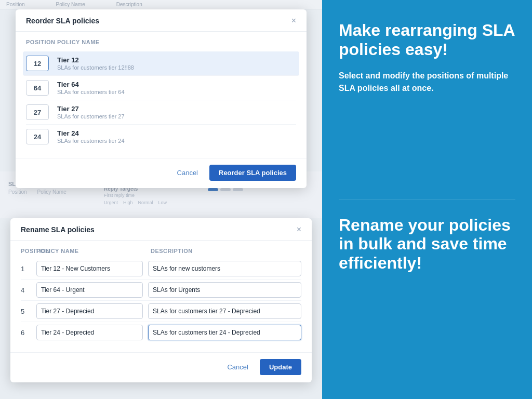 This screenshot has width=532, height=399. What do you see at coordinates (29, 251) in the screenshot?
I see `rename-col-position-label: Position` at bounding box center [29, 251].